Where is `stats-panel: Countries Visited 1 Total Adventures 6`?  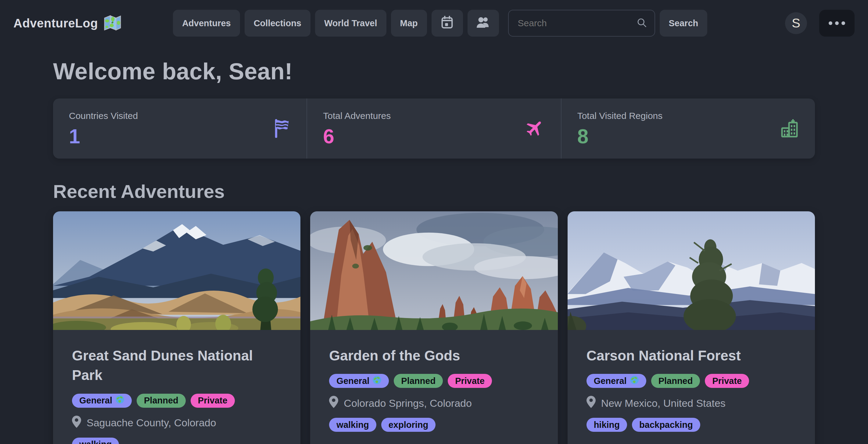 stats-panel: Countries Visited 1 Total Adventures 6 is located at coordinates (434, 129).